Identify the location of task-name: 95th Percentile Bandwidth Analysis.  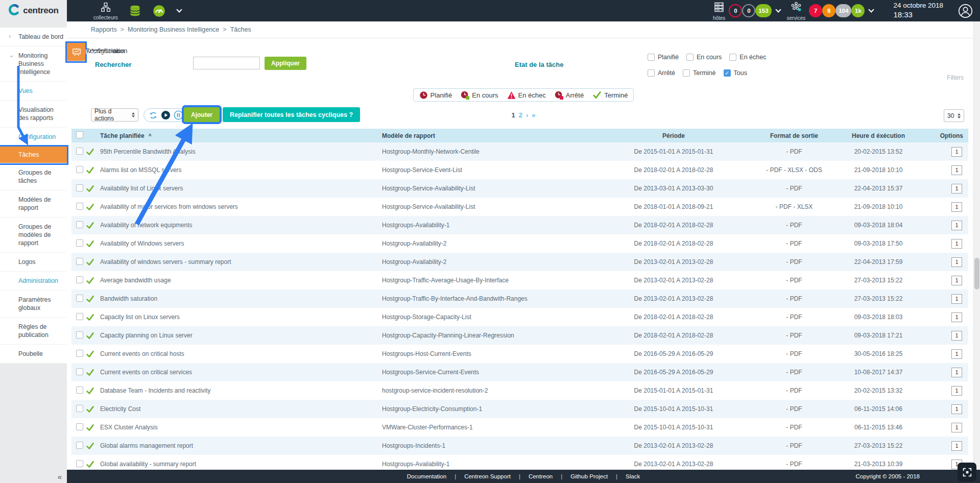
(241, 152).